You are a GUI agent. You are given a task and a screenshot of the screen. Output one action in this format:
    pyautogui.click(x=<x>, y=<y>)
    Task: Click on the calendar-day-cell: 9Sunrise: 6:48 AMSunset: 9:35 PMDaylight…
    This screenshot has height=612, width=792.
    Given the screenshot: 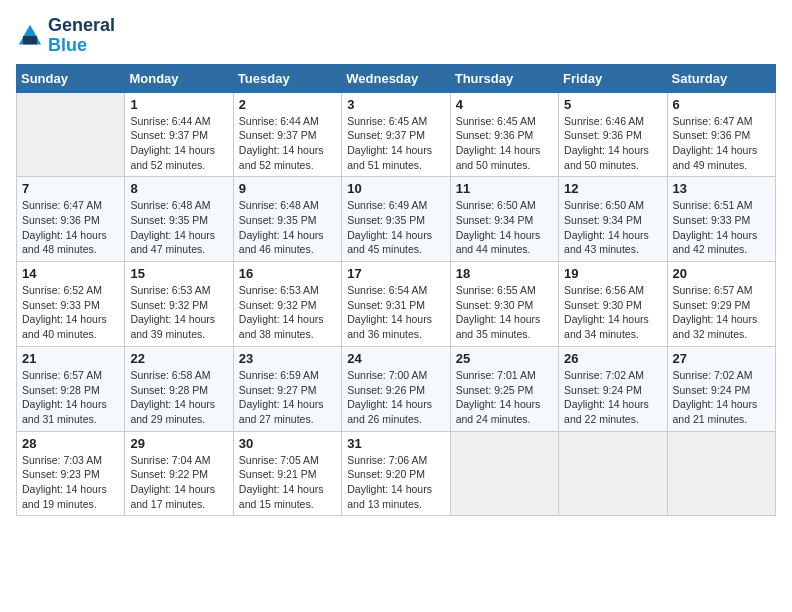 What is the action you would take?
    pyautogui.click(x=287, y=220)
    